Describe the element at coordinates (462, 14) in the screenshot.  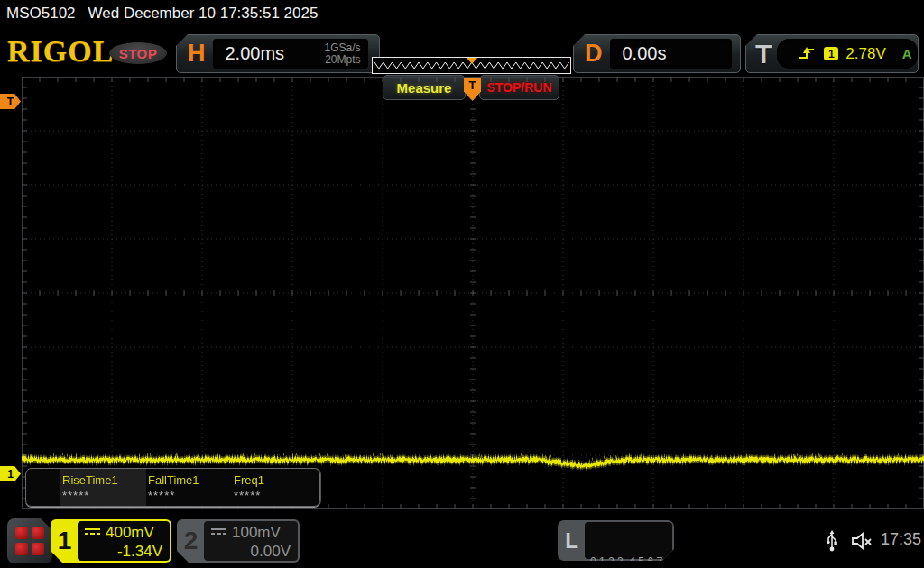
I see `titlebar: MSO5102 Wed December 10 17:35:51 2025` at that location.